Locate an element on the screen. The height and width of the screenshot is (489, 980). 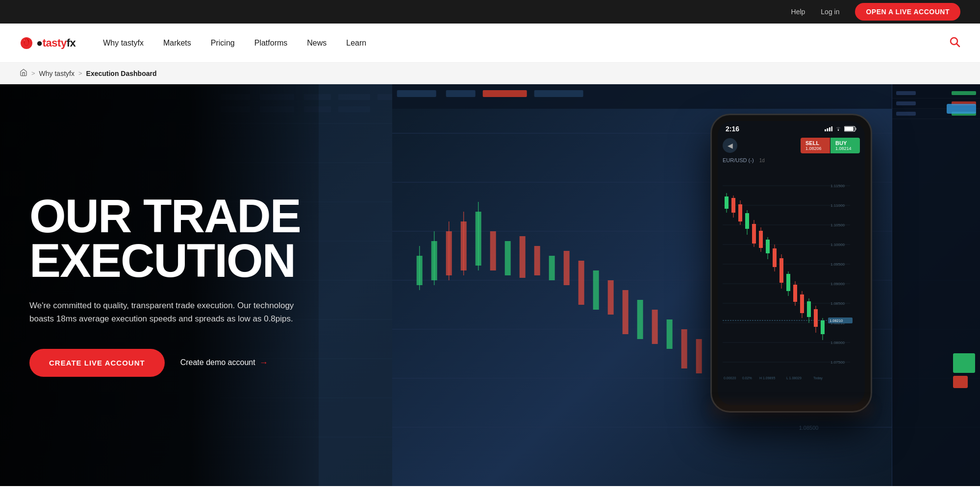
phone-chart-area: 1.11500 1.11000 1.10500 1.10000 1.09500 … is located at coordinates (791, 274).